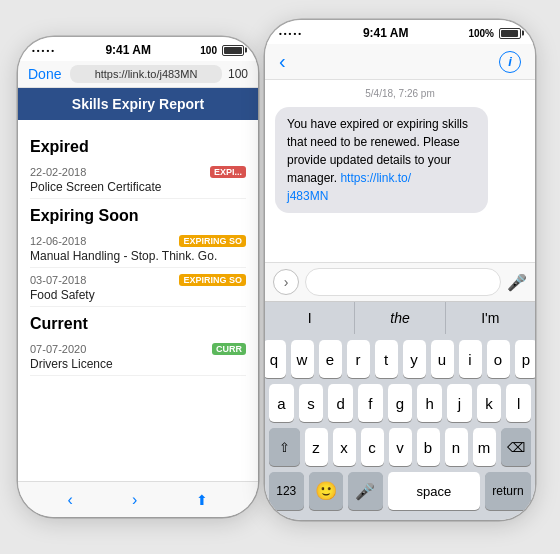 This screenshot has height=554, width=560. I want to click on skill-date-drivers: 07-07-2020, so click(58, 349).